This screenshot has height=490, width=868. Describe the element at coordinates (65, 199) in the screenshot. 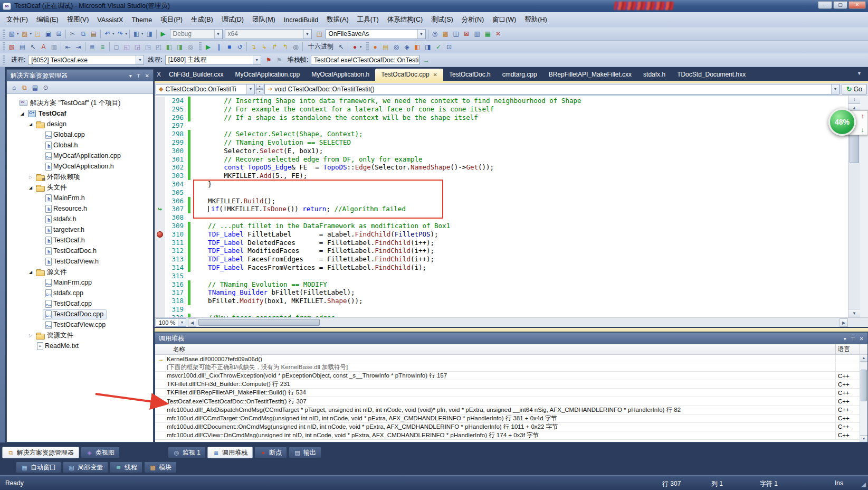

I see `tree-item-box: MainFrm.h` at that location.